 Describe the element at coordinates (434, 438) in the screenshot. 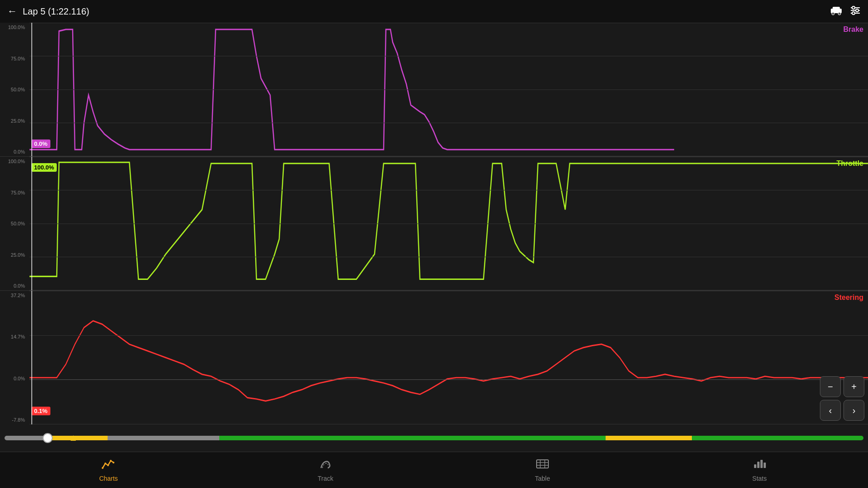

I see `scrubber-area` at that location.